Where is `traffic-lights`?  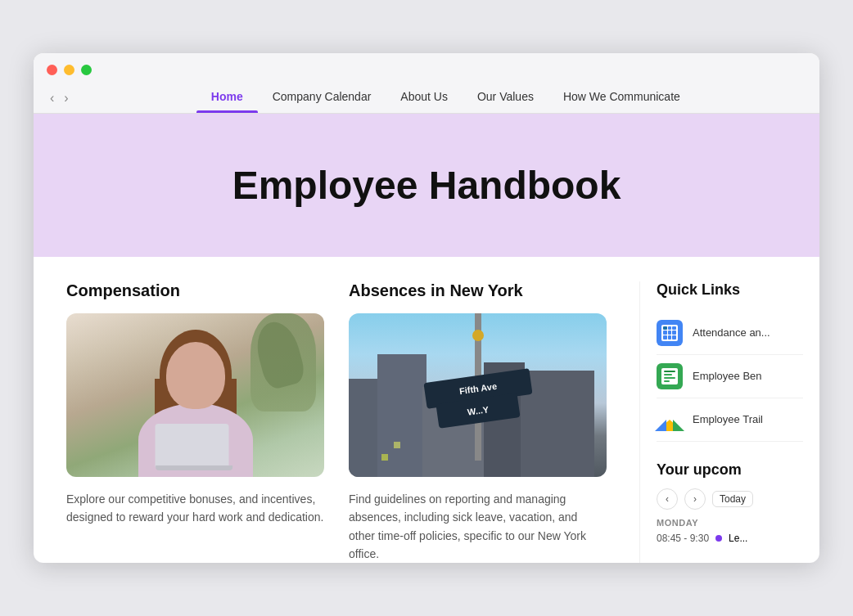 traffic-lights is located at coordinates (426, 70).